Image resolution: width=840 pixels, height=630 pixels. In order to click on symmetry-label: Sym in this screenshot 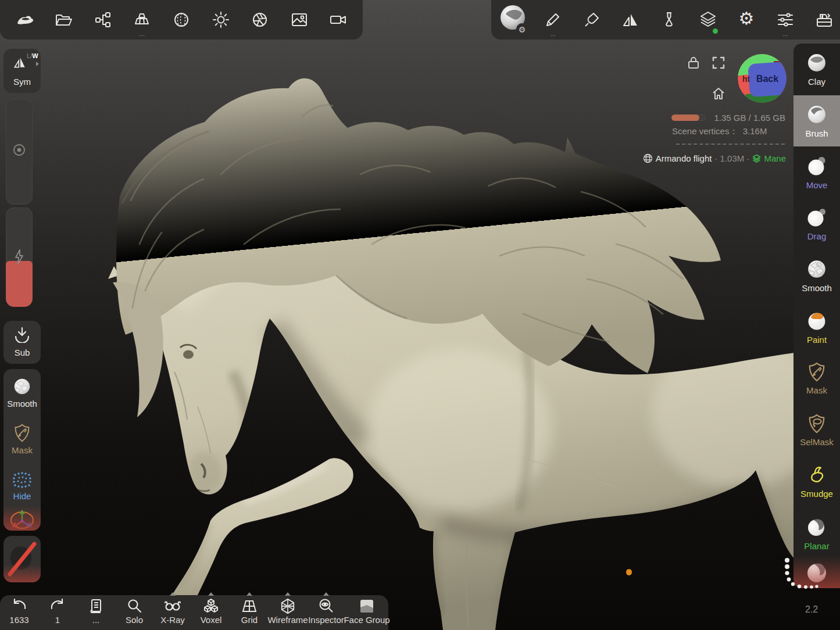, I will do `click(22, 81)`.